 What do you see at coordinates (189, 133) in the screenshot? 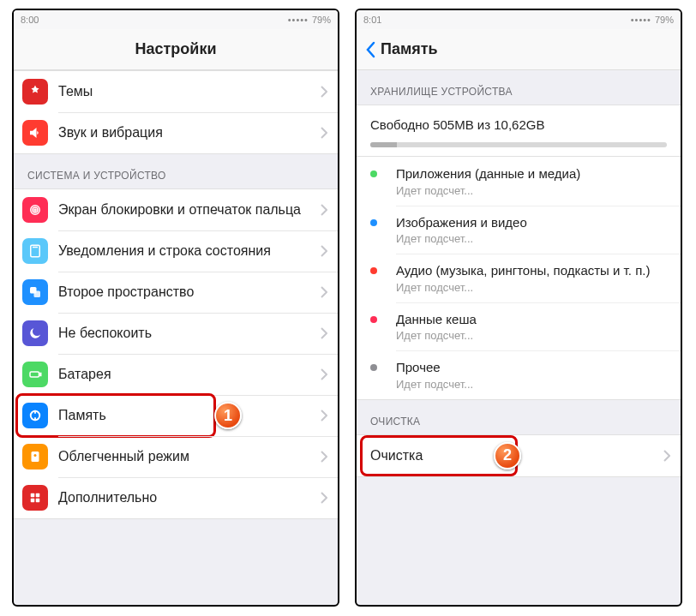
I see `row-label: Звук и вибрация` at bounding box center [189, 133].